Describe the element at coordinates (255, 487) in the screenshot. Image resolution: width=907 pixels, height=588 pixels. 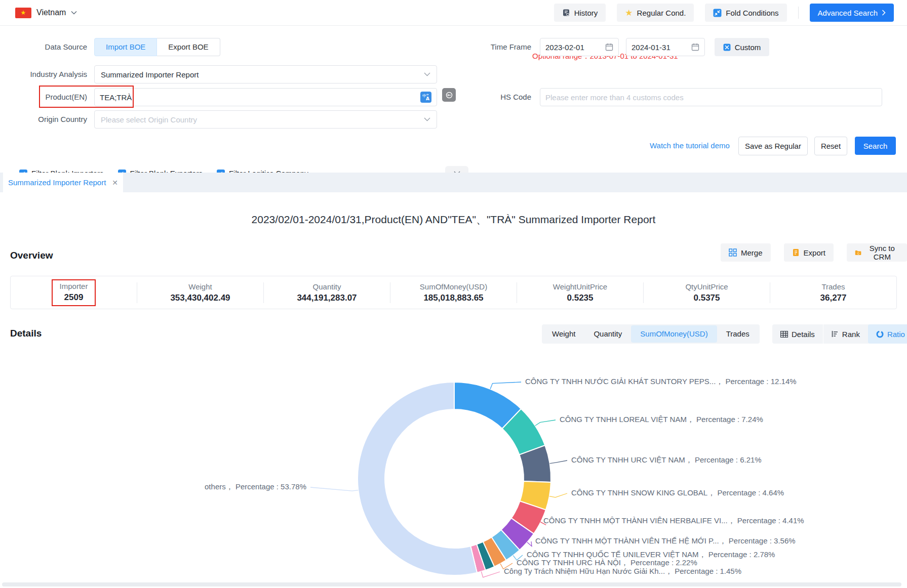
I see `chart-label: others， Percentage : 53.78%` at that location.